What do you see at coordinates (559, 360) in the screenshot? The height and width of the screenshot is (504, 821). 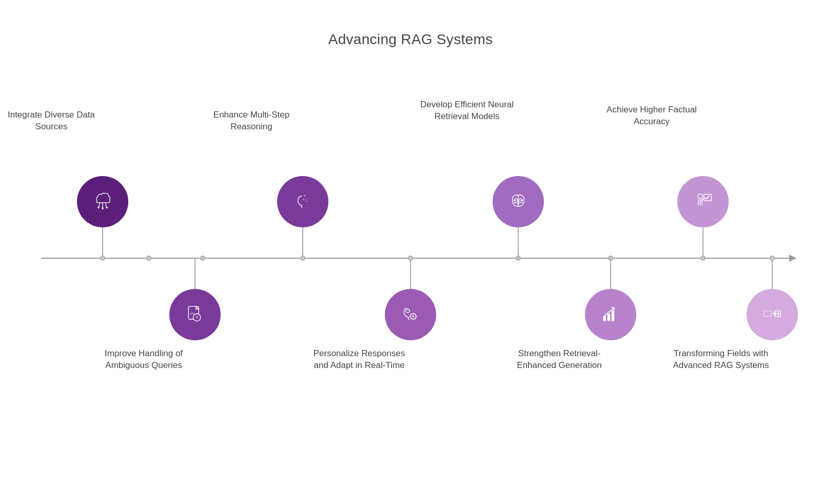 I see `label-strengthen: Strengthen Retrieval-Enhanced Generation` at bounding box center [559, 360].